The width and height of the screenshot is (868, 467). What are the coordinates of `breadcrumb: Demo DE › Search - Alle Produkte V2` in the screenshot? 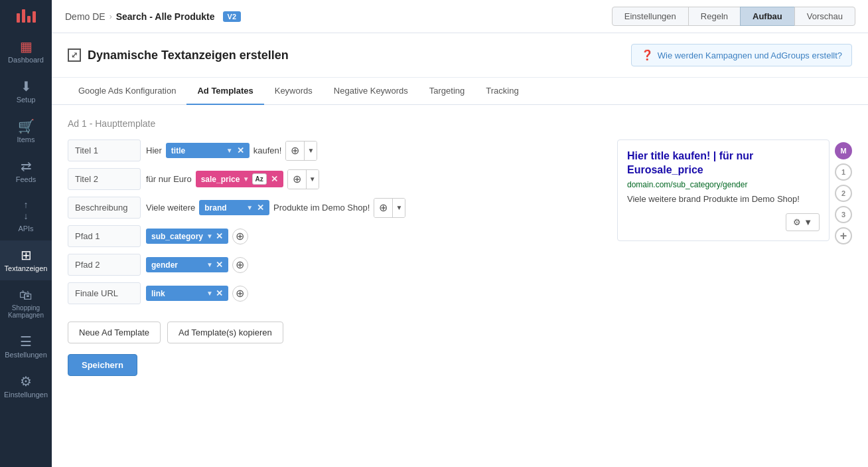 It's located at (153, 17).